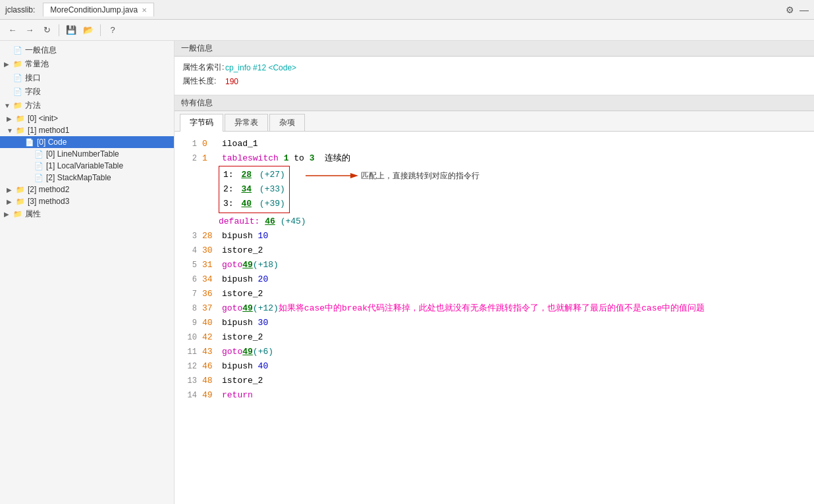 This screenshot has height=504, width=814. Describe the element at coordinates (242, 251) in the screenshot. I see `code-4: istore_2` at that location.